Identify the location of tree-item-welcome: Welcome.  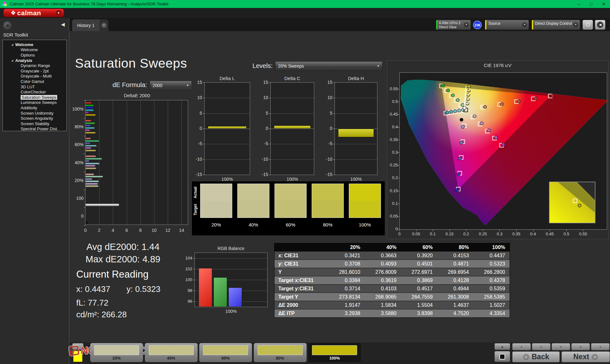
(35, 50).